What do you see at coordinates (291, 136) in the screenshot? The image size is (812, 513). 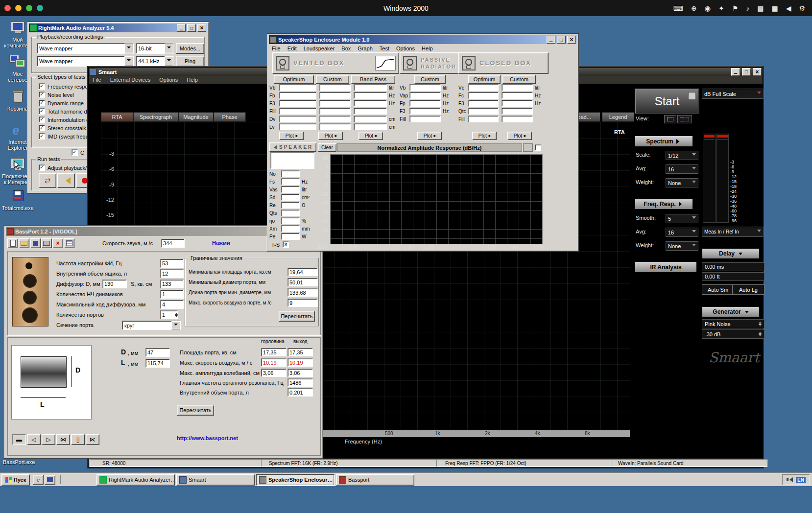 I see `vented-optimum-plot-button: Plot` at bounding box center [291, 136].